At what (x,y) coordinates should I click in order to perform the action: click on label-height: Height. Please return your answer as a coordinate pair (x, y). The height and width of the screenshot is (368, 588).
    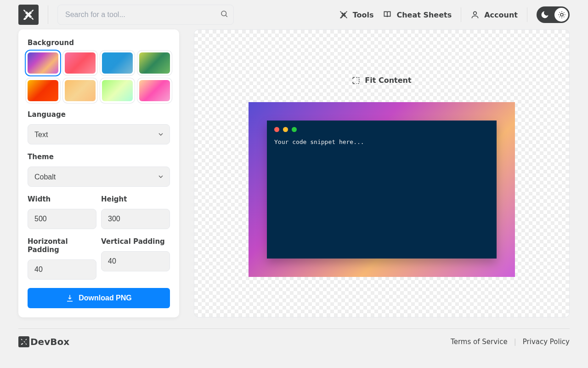
    Looking at the image, I should click on (136, 199).